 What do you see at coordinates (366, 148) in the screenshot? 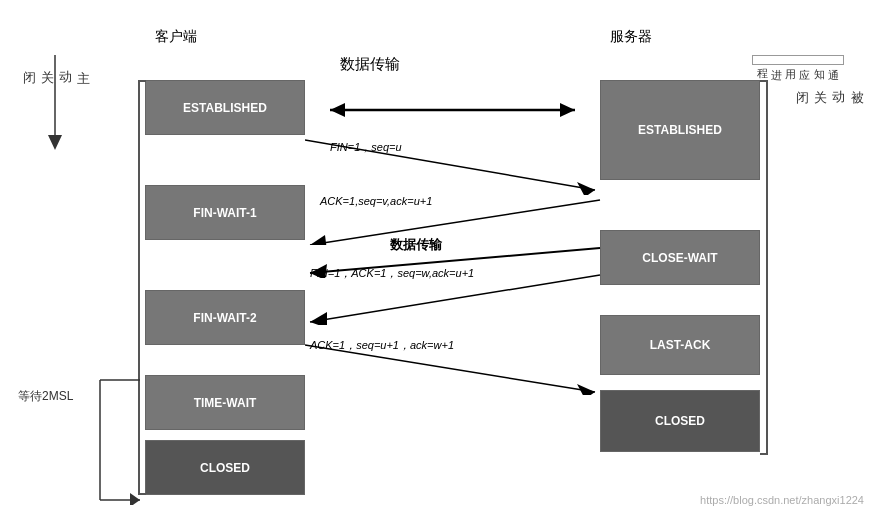
I see `label-fin1: FIN=1，seq=u` at bounding box center [366, 148].